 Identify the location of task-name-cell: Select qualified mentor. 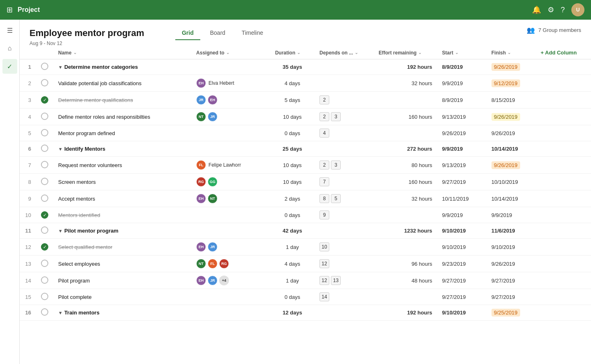
(122, 247).